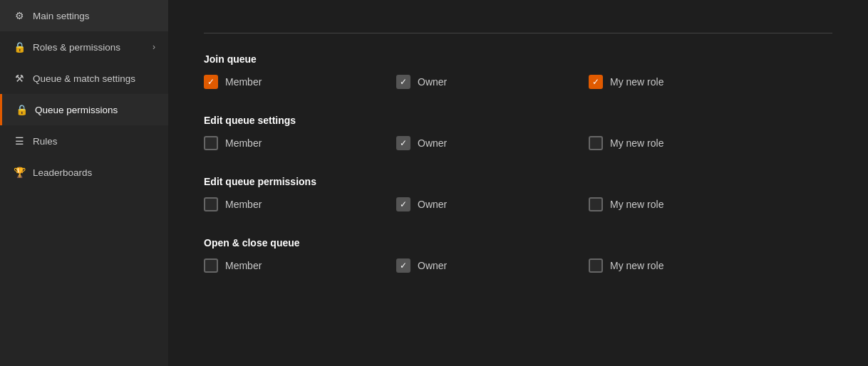  Describe the element at coordinates (300, 204) in the screenshot. I see `permission-item-edit-queue-permissions-member: Member` at that location.